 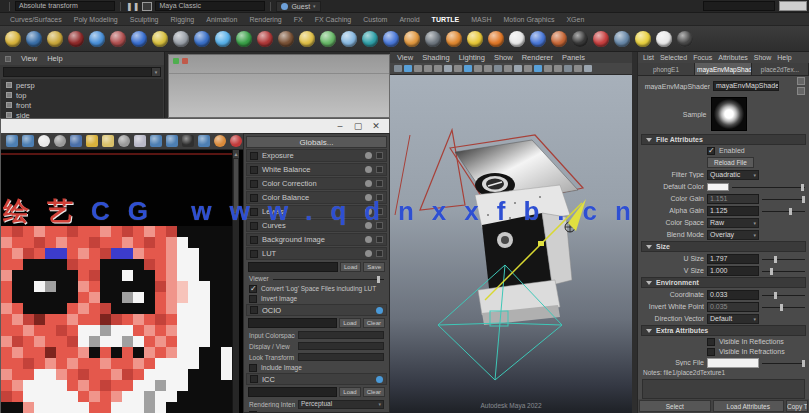 I want to click on color-space-dropdown: Raw ▾, so click(x=733, y=223).